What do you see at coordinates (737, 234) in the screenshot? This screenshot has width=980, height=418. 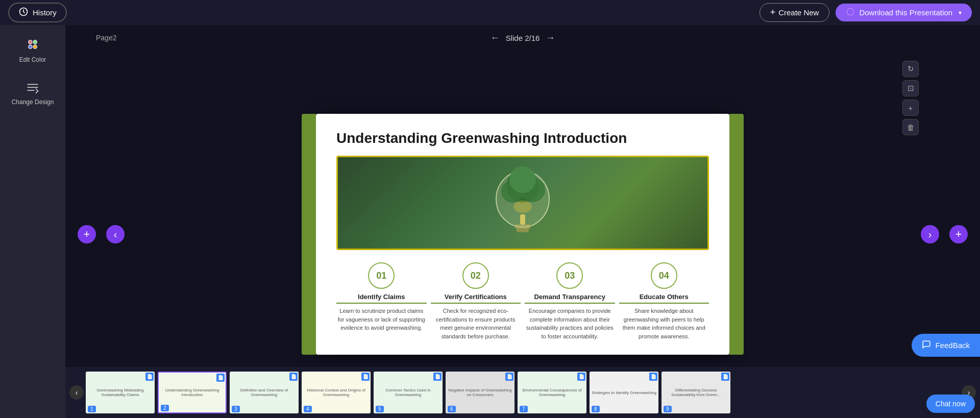 I see `slide-green-panel-right` at bounding box center [737, 234].